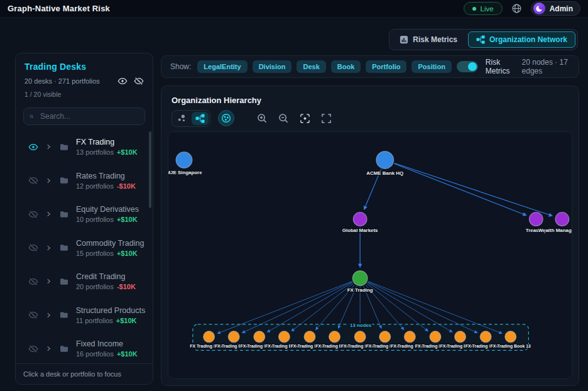  I want to click on desk-name: FX Trading, so click(107, 142).